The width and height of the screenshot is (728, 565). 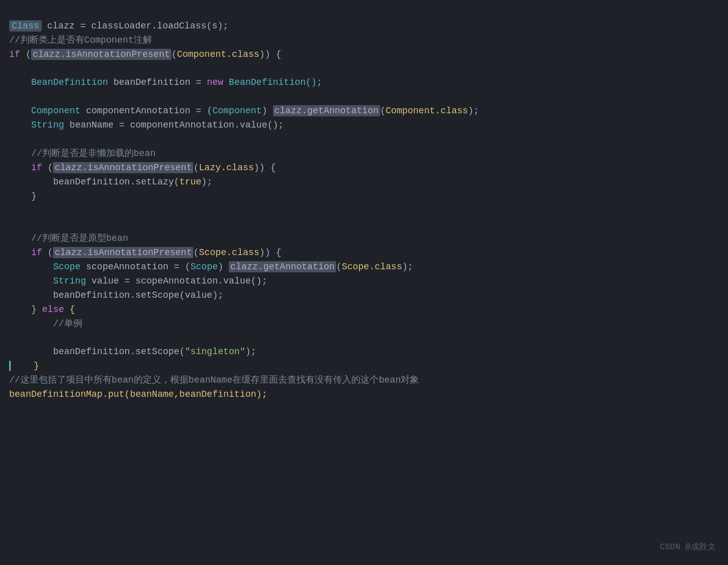 What do you see at coordinates (364, 381) in the screenshot?
I see `code-line: //这里包括了项目中所有bean的定义，根据beanName在缓存里面去查找有没…` at bounding box center [364, 381].